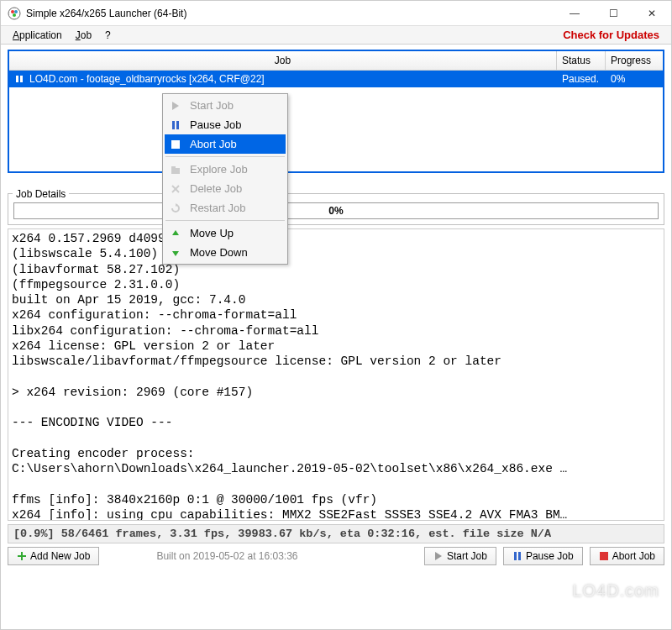 The height and width of the screenshot is (630, 672). What do you see at coordinates (225, 179) in the screenshot?
I see `context-menu: Start JobPause JobAbort JobExplore JobDe…` at bounding box center [225, 179].